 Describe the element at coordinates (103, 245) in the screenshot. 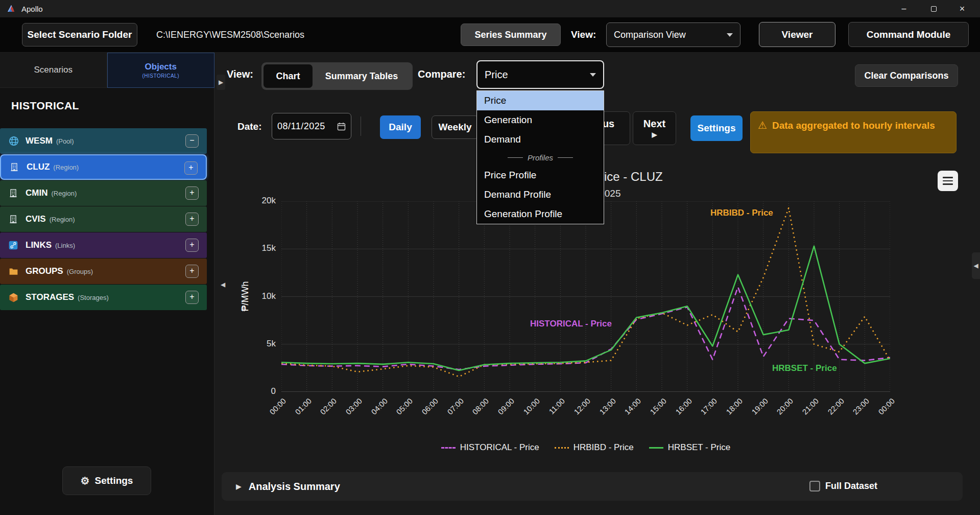

I see `sidebar-item-links: LINKS(Links)+` at that location.